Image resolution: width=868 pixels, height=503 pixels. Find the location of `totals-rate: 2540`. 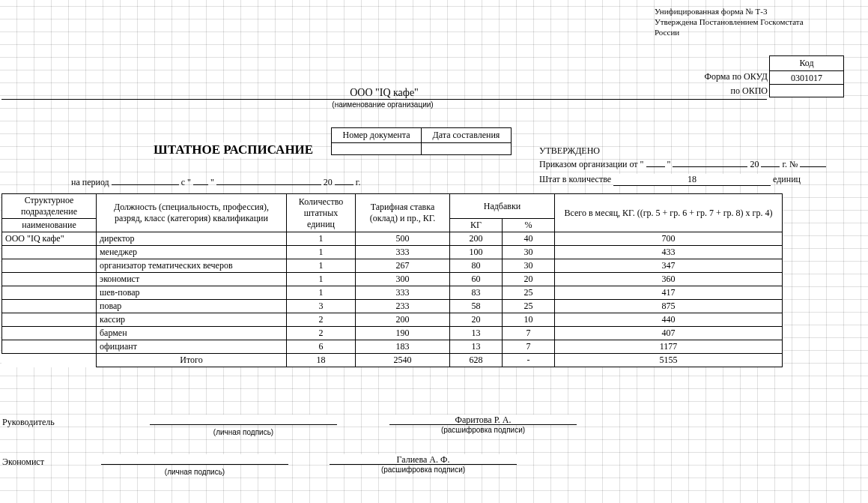

totals-rate: 2540 is located at coordinates (403, 361).